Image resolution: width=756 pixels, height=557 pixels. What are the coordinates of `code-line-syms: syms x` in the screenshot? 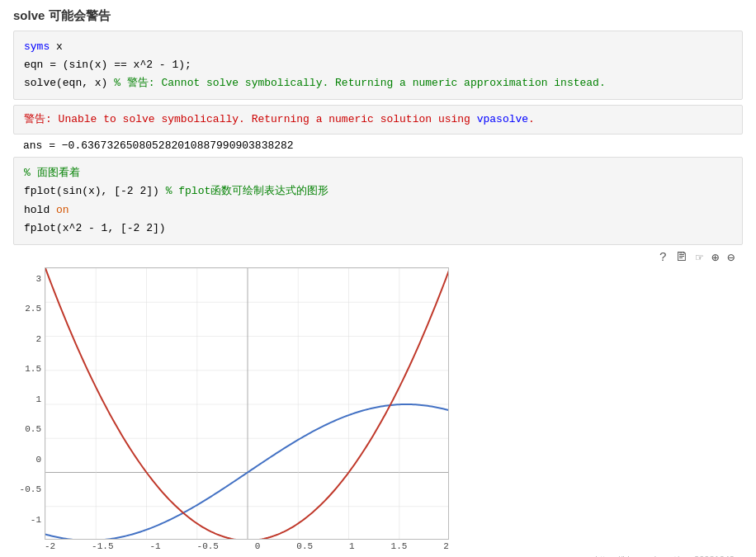 It's located at (378, 47).